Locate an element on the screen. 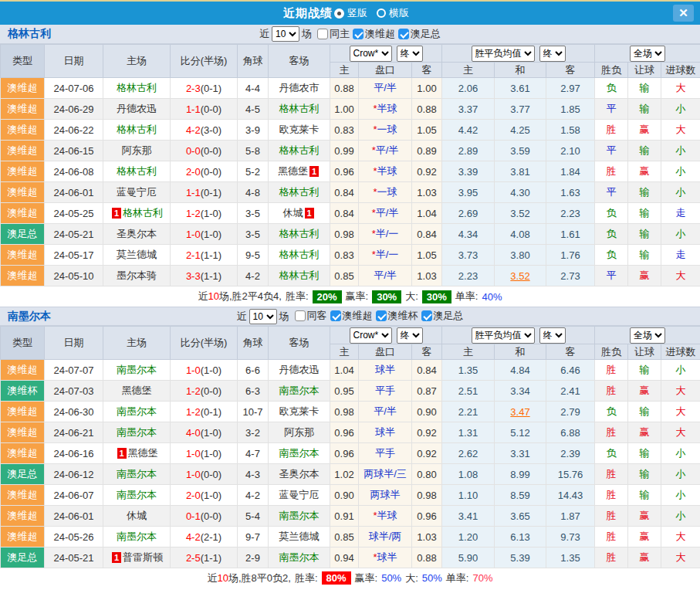 Image resolution: width=700 pixels, height=600 pixels. close-button: ✕ is located at coordinates (684, 13).